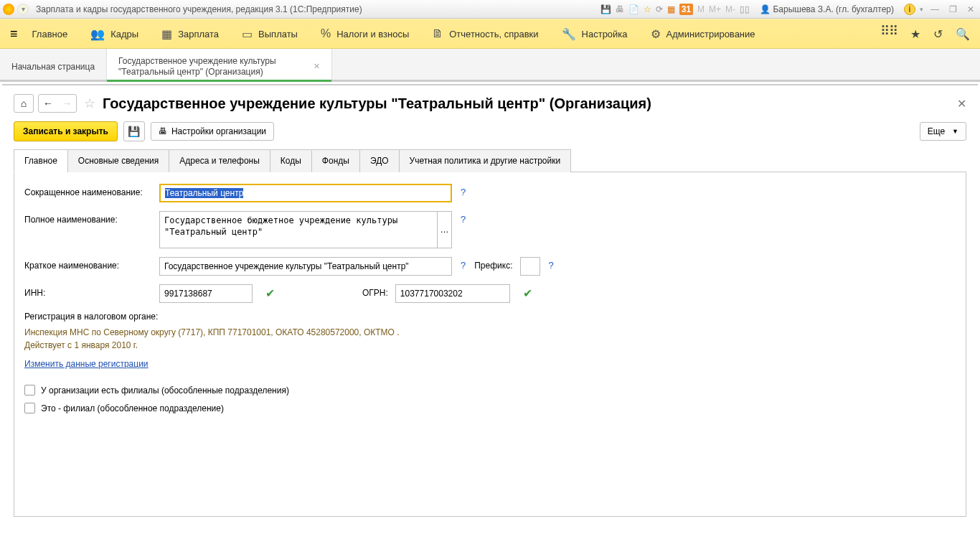  What do you see at coordinates (67, 103) in the screenshot?
I see `nav-forward-button: →` at bounding box center [67, 103].